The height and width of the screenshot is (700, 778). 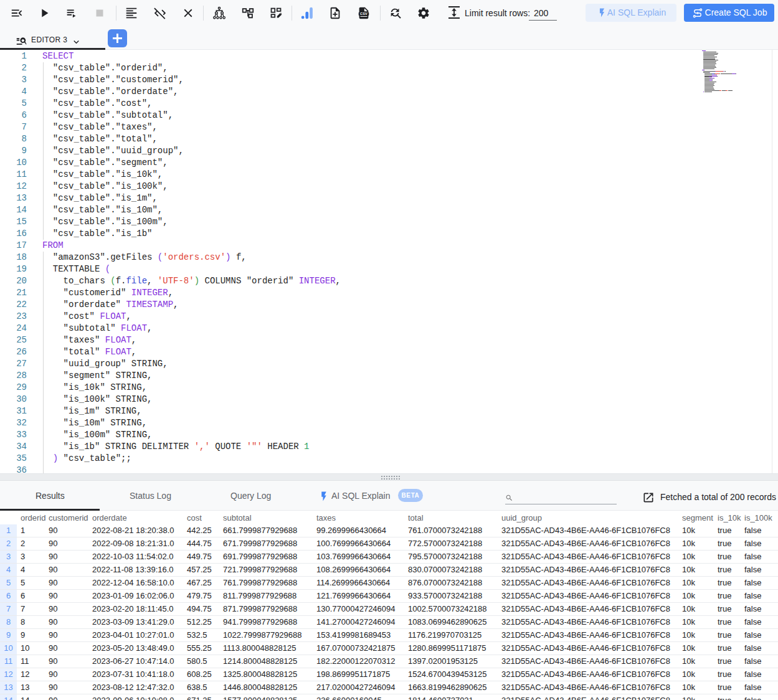 I want to click on svg-text: CSV, so click(x=364, y=14).